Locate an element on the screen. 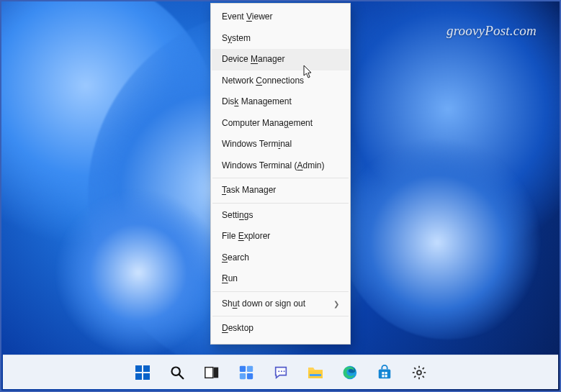 This screenshot has height=392, width=561. menu-item-label: Settings is located at coordinates (238, 216).